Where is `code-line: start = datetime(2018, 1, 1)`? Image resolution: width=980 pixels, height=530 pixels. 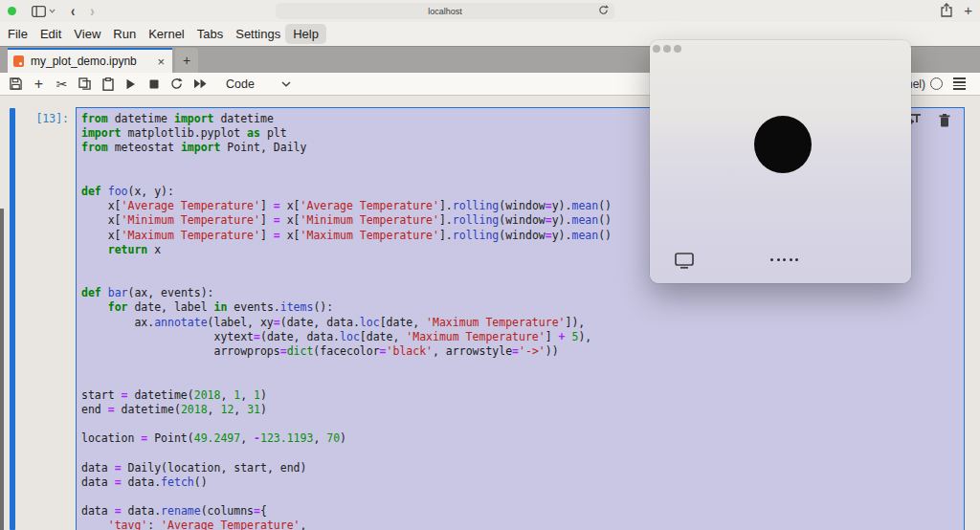
code-line: start = datetime(2018, 1, 1) is located at coordinates (523, 396).